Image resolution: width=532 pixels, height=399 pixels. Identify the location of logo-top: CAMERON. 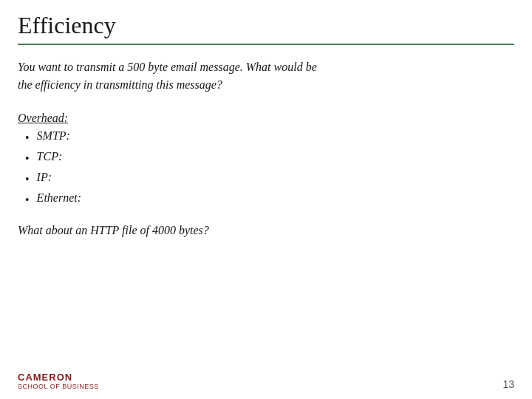
(45, 377).